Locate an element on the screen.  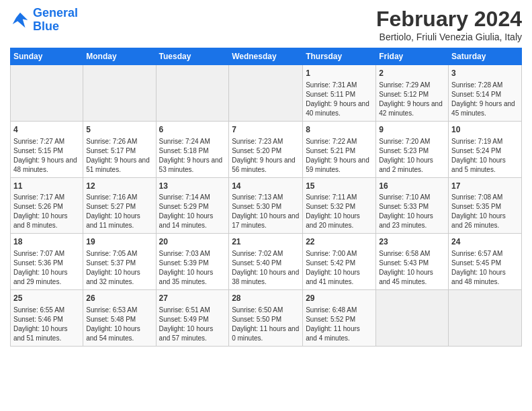
calendar-cell: 27Sunrise: 6:51 AM Sunset: 5:49 PM Dayli… is located at coordinates (192, 318).